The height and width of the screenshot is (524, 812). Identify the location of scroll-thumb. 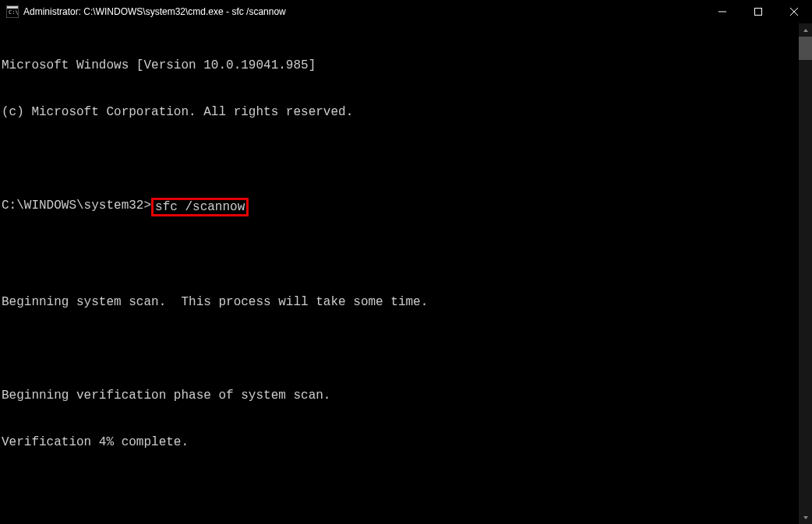
(806, 48).